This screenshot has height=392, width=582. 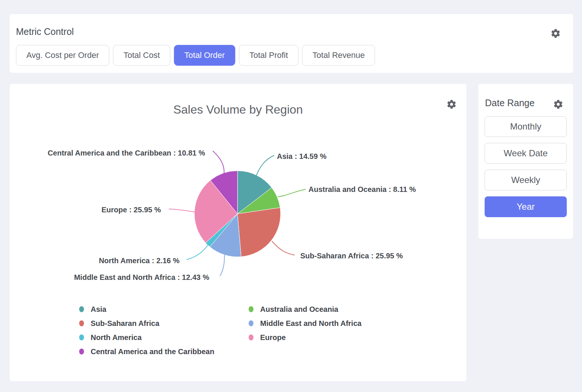 What do you see at coordinates (142, 277) in the screenshot?
I see `pie-label-middle-east-and-north-africa: Middle East and North Africa : 12.43 %` at bounding box center [142, 277].